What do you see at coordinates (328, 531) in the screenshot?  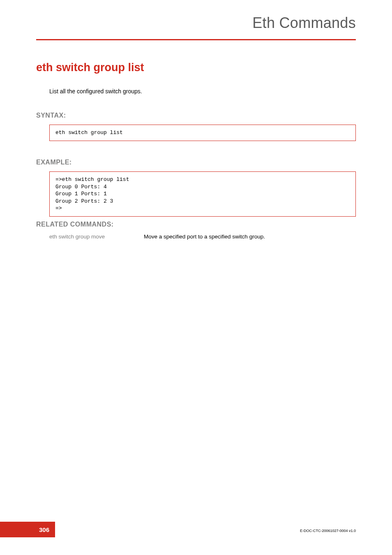 I see `footer-doc-id: E-DOC-CTC-20061027-0004 v1.0` at bounding box center [328, 531].